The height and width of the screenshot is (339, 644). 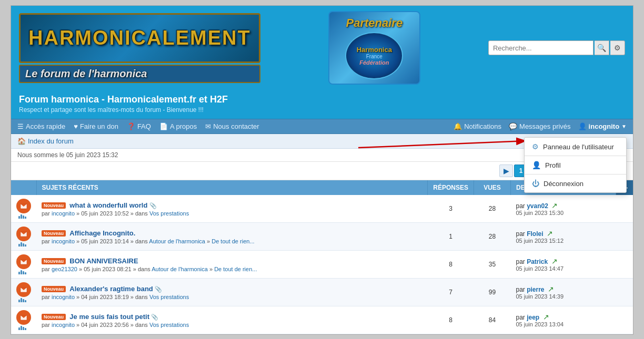 I want to click on topic-subject-cell: Nouveau what à wonderfull world 📎 par in…, so click(x=232, y=209).